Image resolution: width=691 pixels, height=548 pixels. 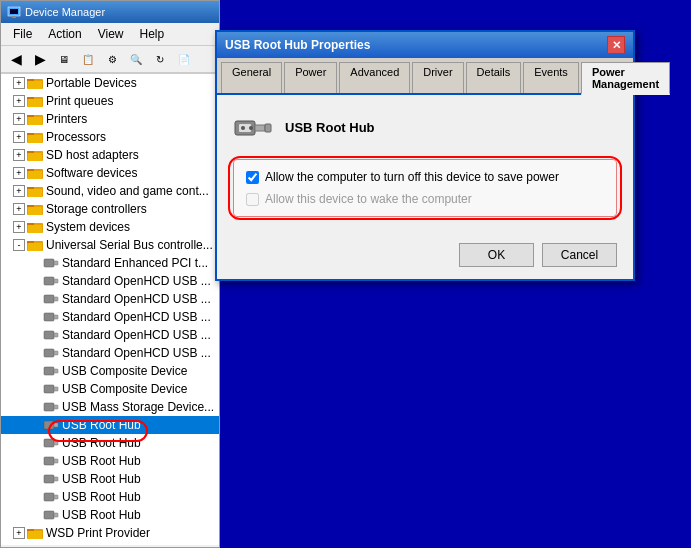 I want to click on toolbar-btn1: 🖥, so click(x=64, y=59).